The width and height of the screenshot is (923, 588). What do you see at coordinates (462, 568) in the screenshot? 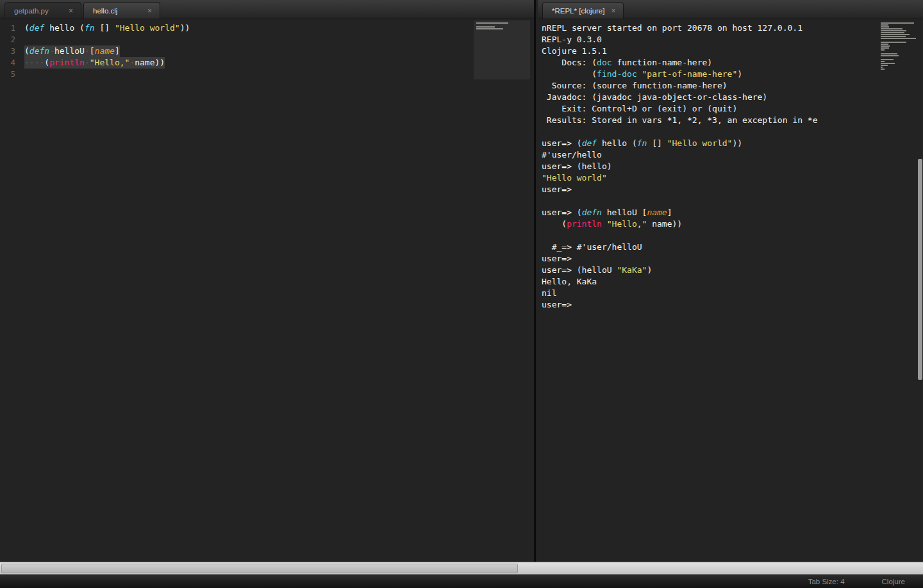
I see `horizontal-scrollbar` at bounding box center [462, 568].